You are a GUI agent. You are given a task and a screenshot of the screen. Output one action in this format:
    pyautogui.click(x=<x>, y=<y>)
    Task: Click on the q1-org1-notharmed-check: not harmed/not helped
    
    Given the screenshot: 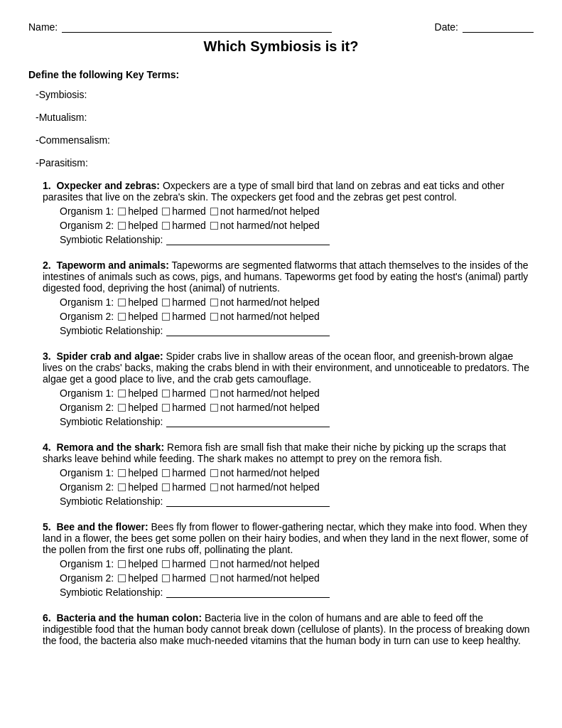 What is the action you would take?
    pyautogui.click(x=265, y=211)
    